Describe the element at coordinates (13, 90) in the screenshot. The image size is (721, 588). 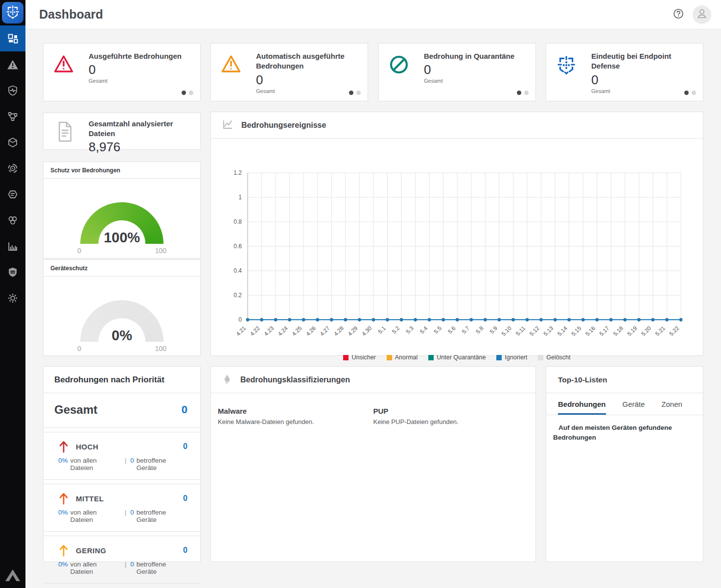
I see `sidebar-item-protection` at that location.